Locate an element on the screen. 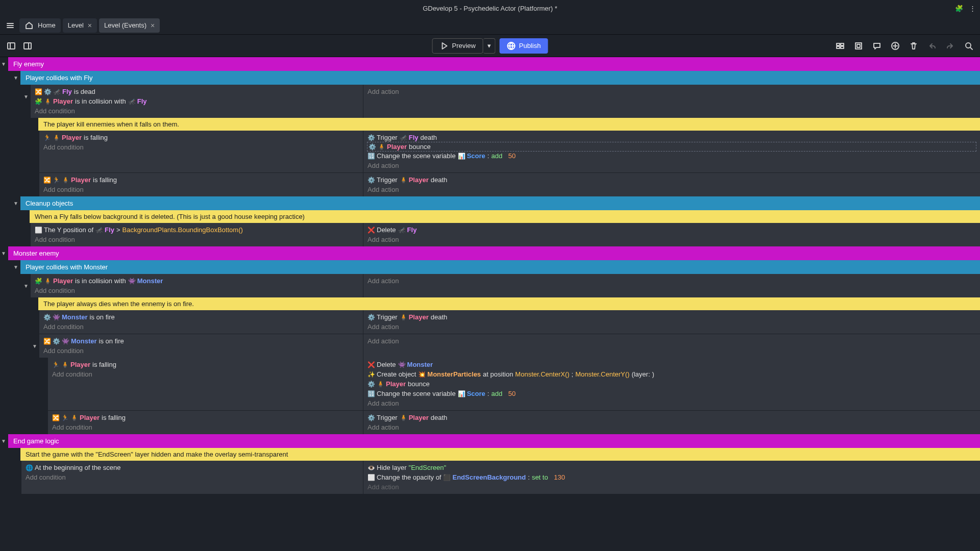  event-row: ⬜The Y position of 🦟Fly > BackgroundPlan… is located at coordinates (505, 235).